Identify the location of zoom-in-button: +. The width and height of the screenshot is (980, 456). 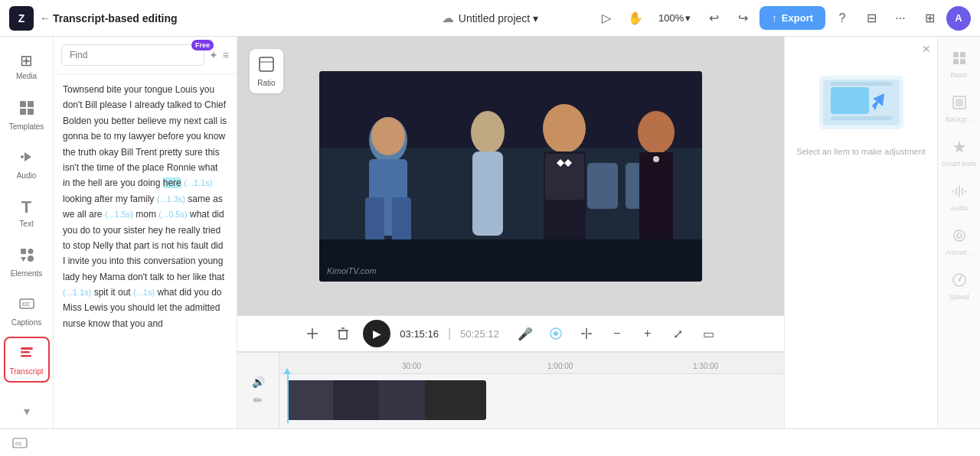
(648, 334).